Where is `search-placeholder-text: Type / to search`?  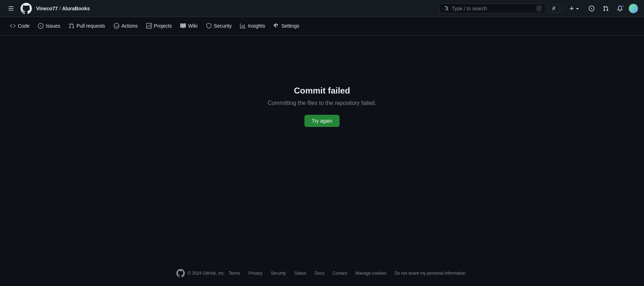 search-placeholder-text: Type / to search is located at coordinates (493, 9).